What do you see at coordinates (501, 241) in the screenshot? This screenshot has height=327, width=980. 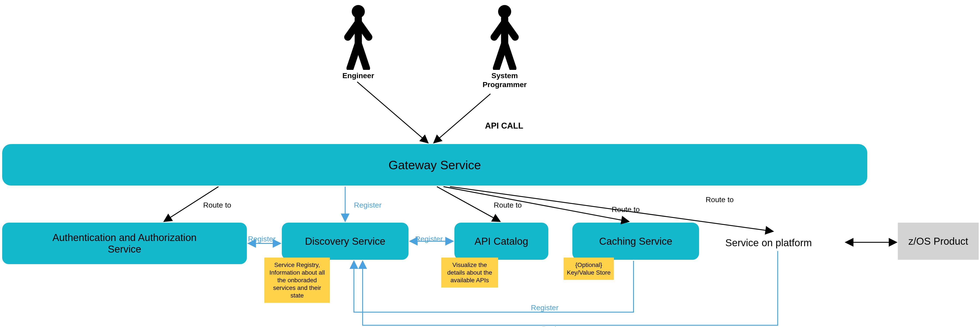 I see `api-catalog-label: API Catalog` at bounding box center [501, 241].